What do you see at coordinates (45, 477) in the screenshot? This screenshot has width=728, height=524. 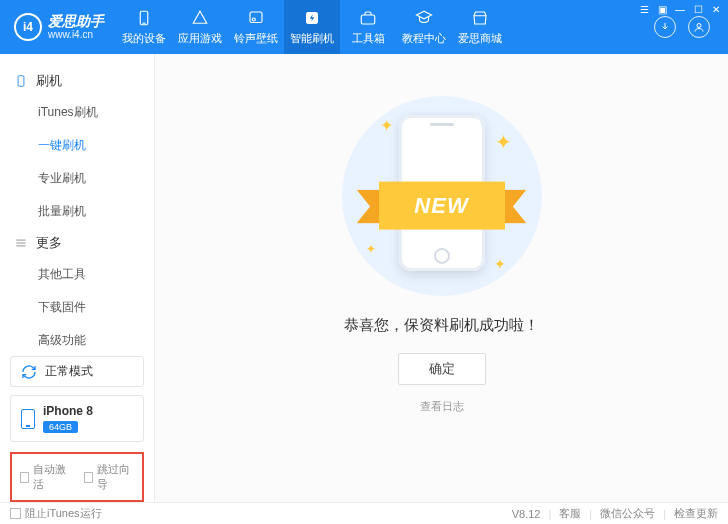 I see `checkbox-auto-activate: 自动激活` at bounding box center [45, 477].